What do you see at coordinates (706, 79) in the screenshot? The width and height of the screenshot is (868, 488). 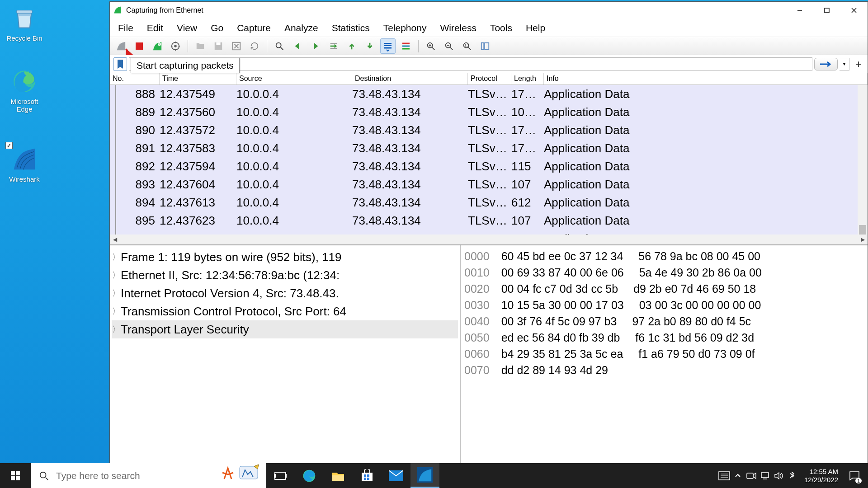 I see `col-header-info: Info` at bounding box center [706, 79].